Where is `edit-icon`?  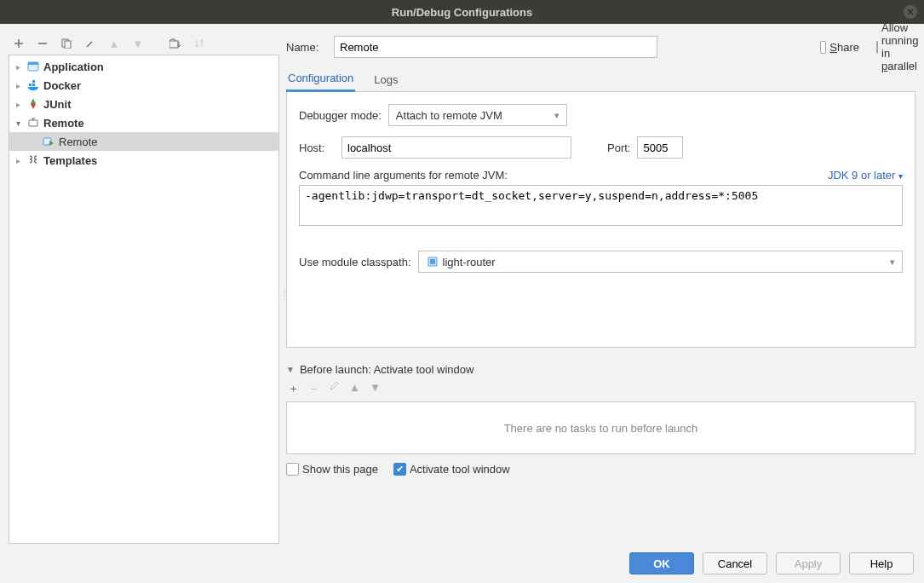
edit-icon is located at coordinates (335, 389).